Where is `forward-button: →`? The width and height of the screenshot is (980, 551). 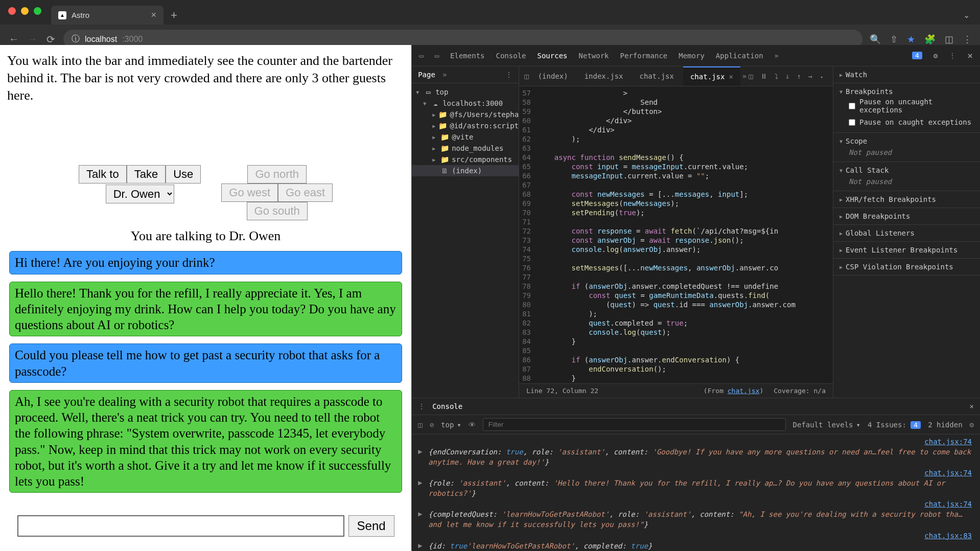
forward-button: → is located at coordinates (32, 39).